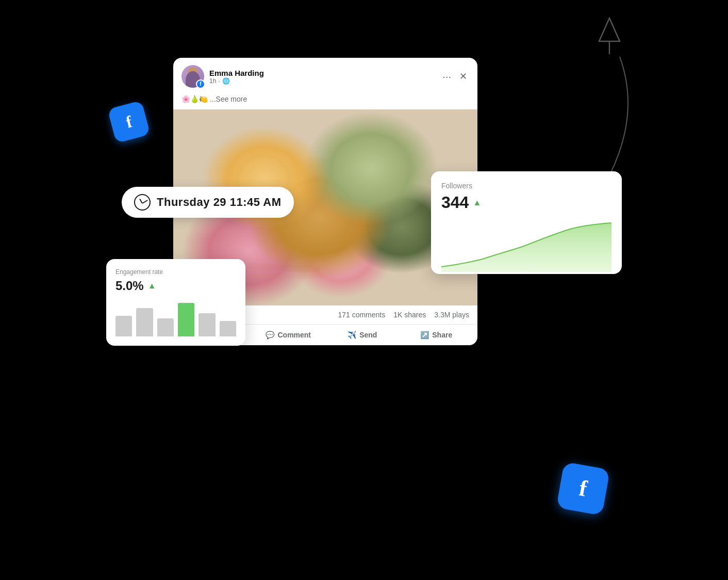  Describe the element at coordinates (325, 76) in the screenshot. I see `post-header: f Emma Harding 1h · 🌐 ··· ✕` at that location.